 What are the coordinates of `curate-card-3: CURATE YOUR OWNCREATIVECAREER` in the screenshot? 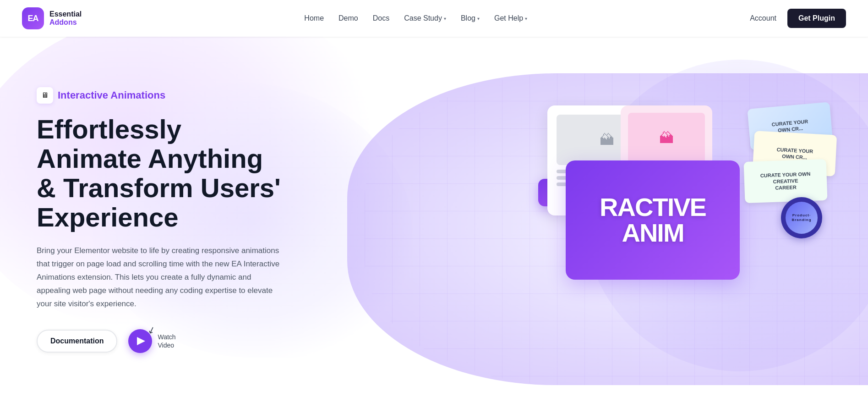 It's located at (785, 181).